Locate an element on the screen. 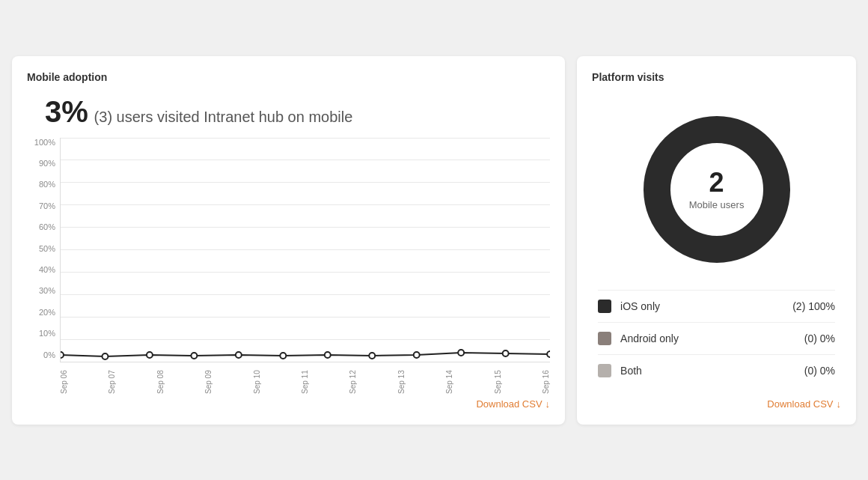  legend-color-ios is located at coordinates (605, 306).